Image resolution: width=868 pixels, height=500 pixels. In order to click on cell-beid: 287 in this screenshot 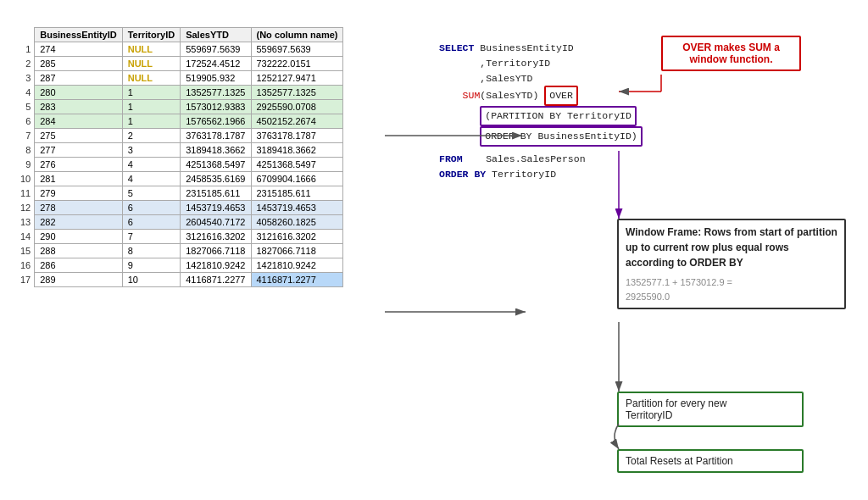, I will do `click(78, 78)`.